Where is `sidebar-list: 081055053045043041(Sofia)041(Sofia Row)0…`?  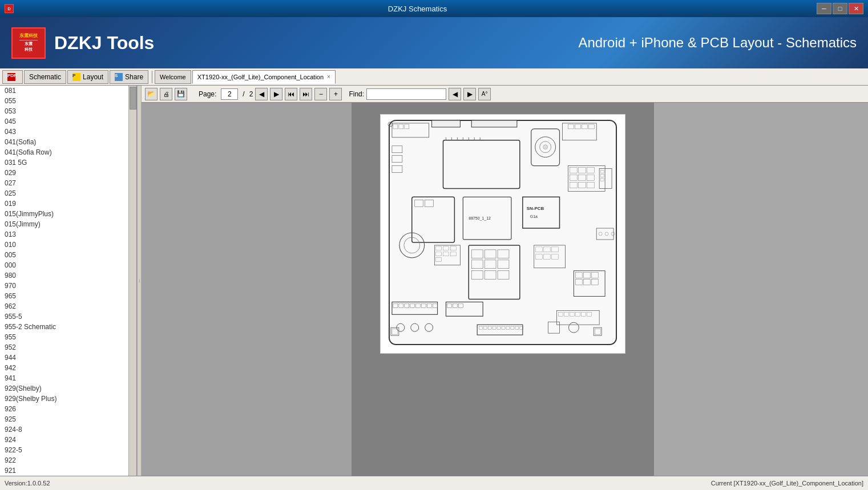
sidebar-list: 081055053045043041(Sofia)041(Sofia Row)0… is located at coordinates (68, 281).